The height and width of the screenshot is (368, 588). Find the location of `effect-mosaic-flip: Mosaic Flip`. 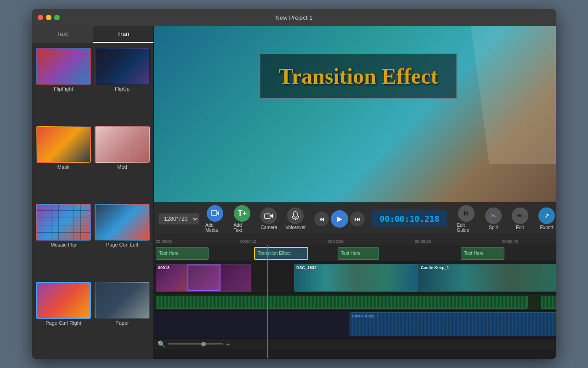

effect-mosaic-flip: Mosaic Flip is located at coordinates (63, 240).